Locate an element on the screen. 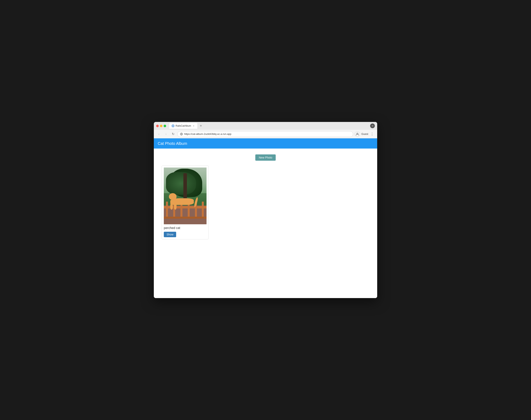 This screenshot has height=420, width=531. user-label: Guest is located at coordinates (365, 134).